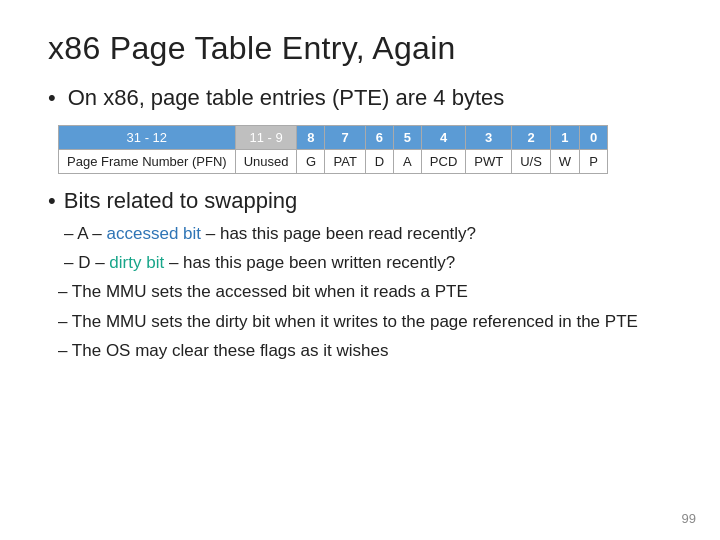 The height and width of the screenshot is (540, 720). What do you see at coordinates (365, 150) in the screenshot?
I see `pte-table-wrapper: 31 - 12 11 - 9 8 7 6 5 4 3 2 1 0 Page Fr…` at bounding box center [365, 150].